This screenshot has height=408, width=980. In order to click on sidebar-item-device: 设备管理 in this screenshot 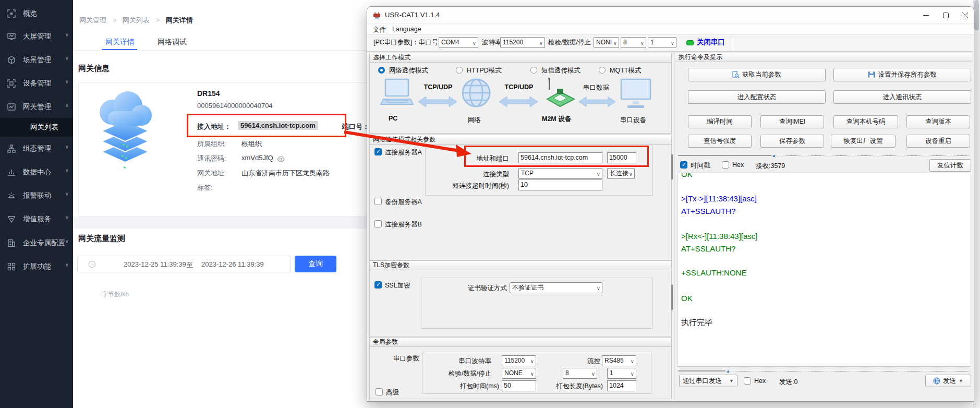, I will do `click(37, 83)`.